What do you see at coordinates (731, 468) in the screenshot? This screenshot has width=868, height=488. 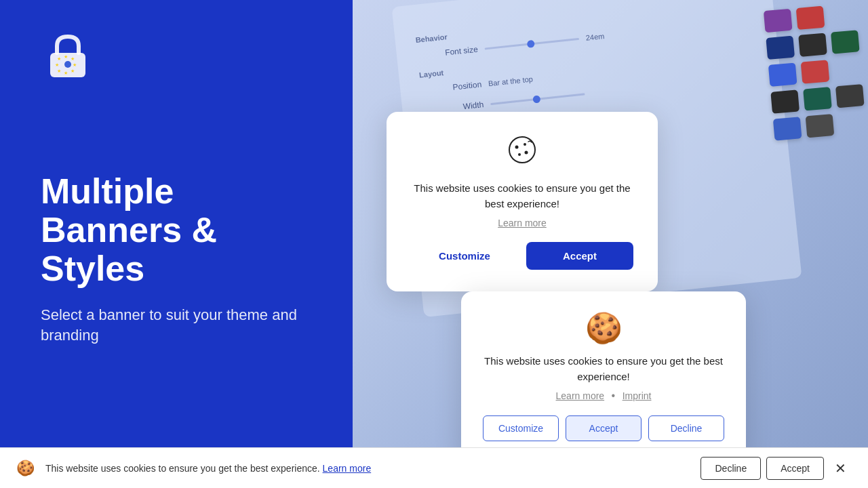 I see `bottom-bar-decline-button: Decline` at bounding box center [731, 468].